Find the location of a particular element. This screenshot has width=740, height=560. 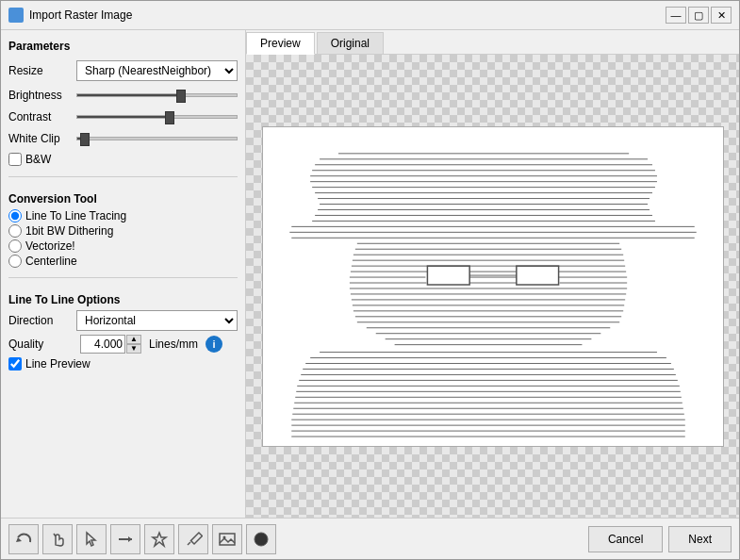

radio-centerline-label: Centerline is located at coordinates (51, 261).